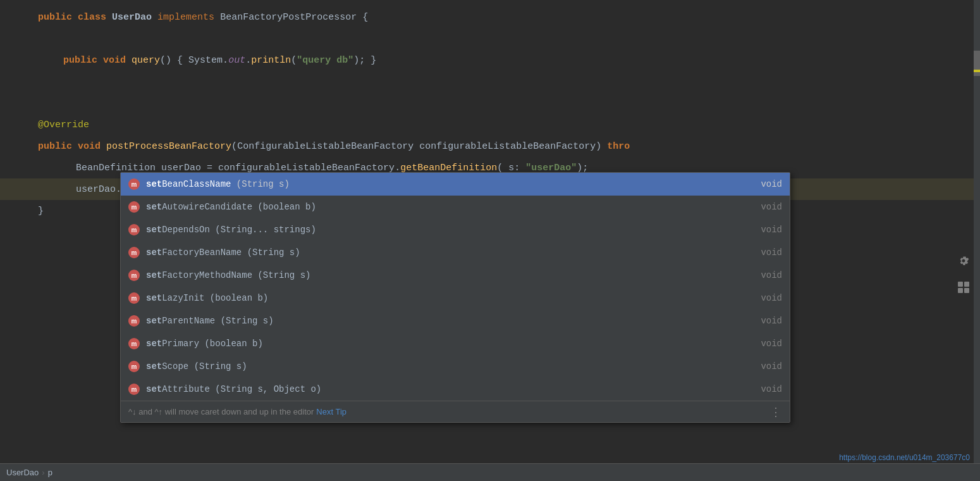 The image size is (980, 481). Describe the element at coordinates (455, 253) in the screenshot. I see `autocomplete-item-3: m setFactoryBeanName (String s) void` at that location.